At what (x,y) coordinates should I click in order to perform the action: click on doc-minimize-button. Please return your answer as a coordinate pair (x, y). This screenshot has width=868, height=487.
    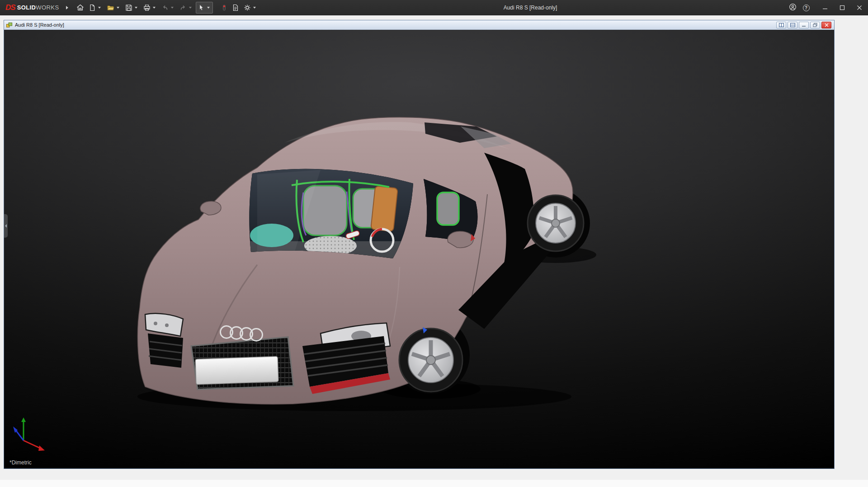
    Looking at the image, I should click on (804, 25).